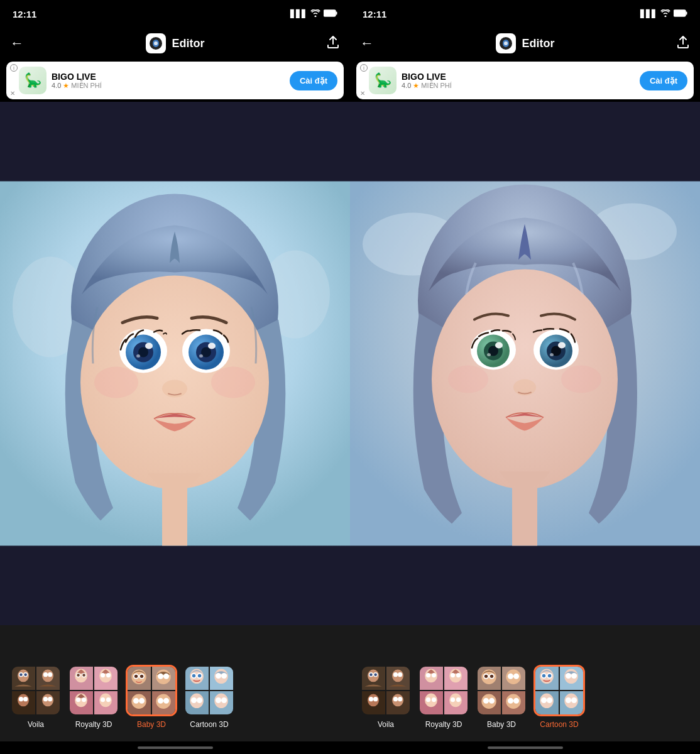 The height and width of the screenshot is (754, 700). Describe the element at coordinates (501, 697) in the screenshot. I see `filter-item-baby-right: Baby 3D` at that location.